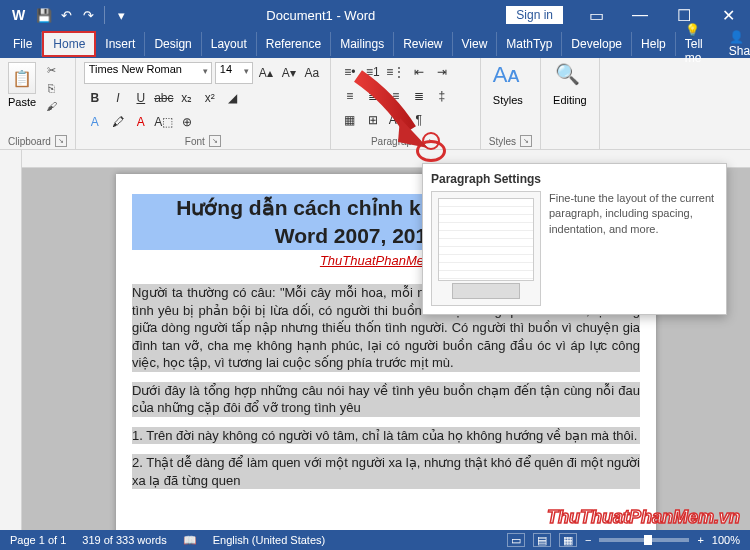 Image resolution: width=750 pixels, height=550 pixels. I want to click on bold-icon: B, so click(95, 98).